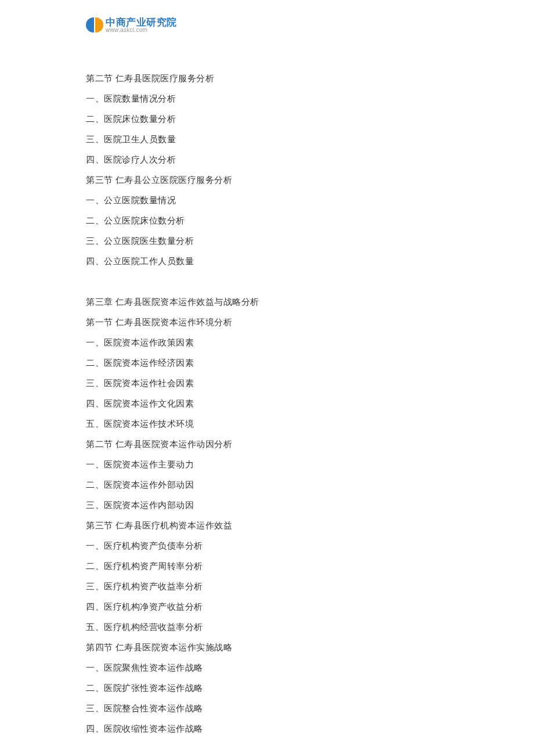 Image resolution: width=534 pixels, height=756 pixels. Describe the element at coordinates (142, 22) in the screenshot. I see `logo-cn-text: 中商产业研究院` at that location.